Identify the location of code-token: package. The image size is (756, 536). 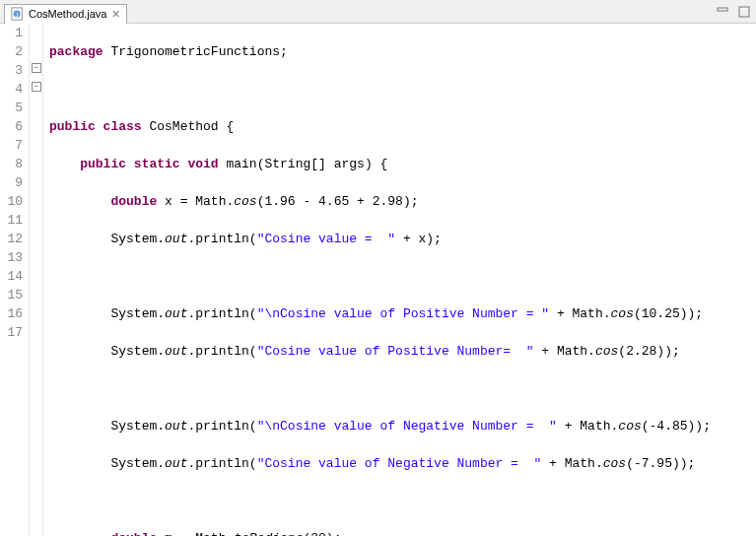
(77, 51).